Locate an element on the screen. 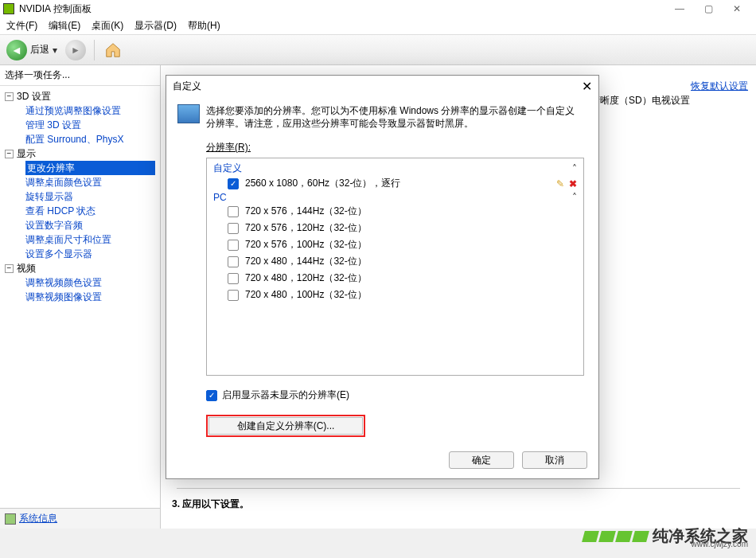 The height and width of the screenshot is (558, 756). watermark: 纯净系统之家 www.cjwjzy.com is located at coordinates (665, 537).